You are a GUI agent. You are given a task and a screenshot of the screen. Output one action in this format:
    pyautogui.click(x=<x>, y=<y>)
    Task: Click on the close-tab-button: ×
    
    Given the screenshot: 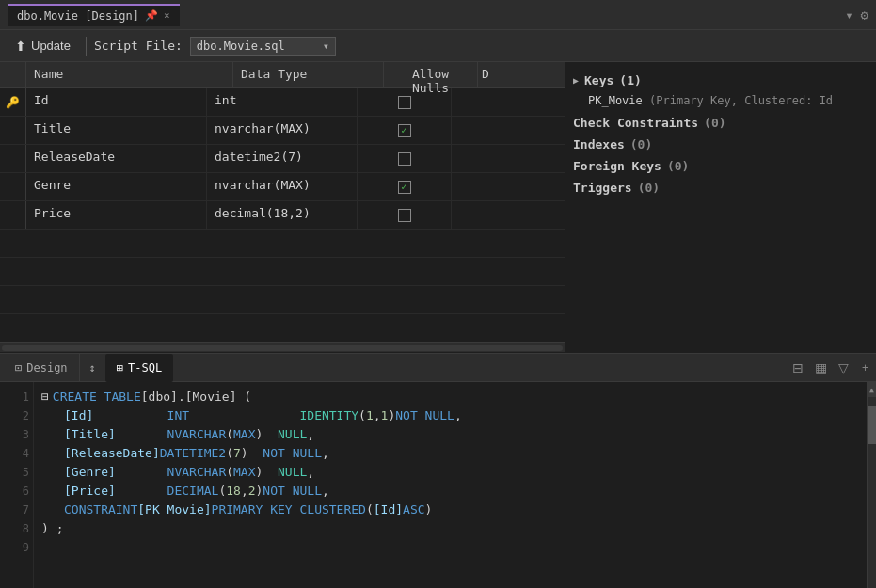 What is the action you would take?
    pyautogui.click(x=167, y=15)
    